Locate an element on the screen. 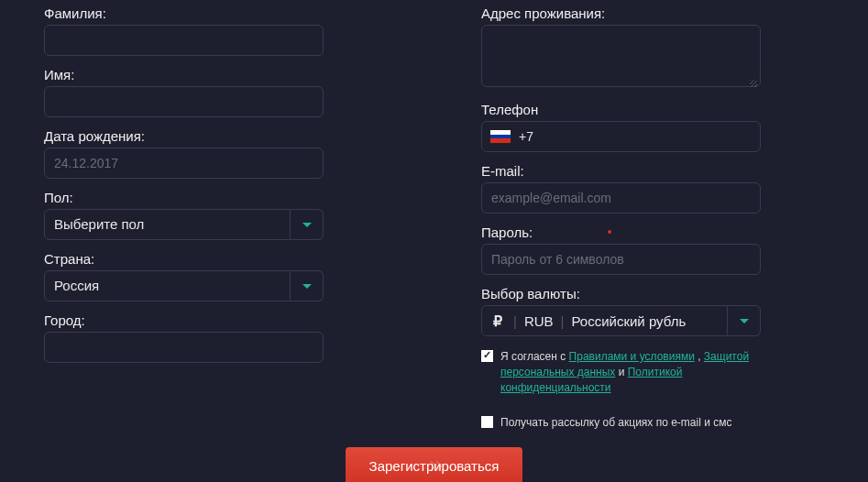 Image resolution: width=868 pixels, height=482 pixels. country-select: Россия is located at coordinates (183, 286).